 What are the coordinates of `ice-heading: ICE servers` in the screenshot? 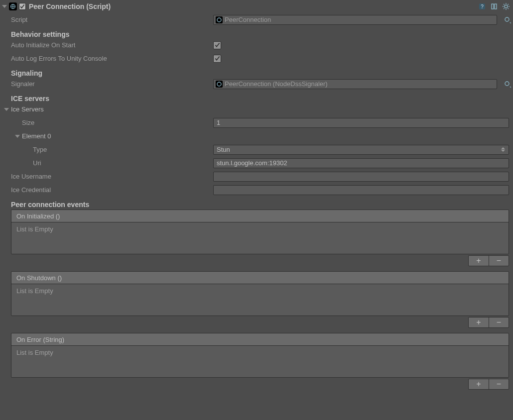 It's located at (256, 97).